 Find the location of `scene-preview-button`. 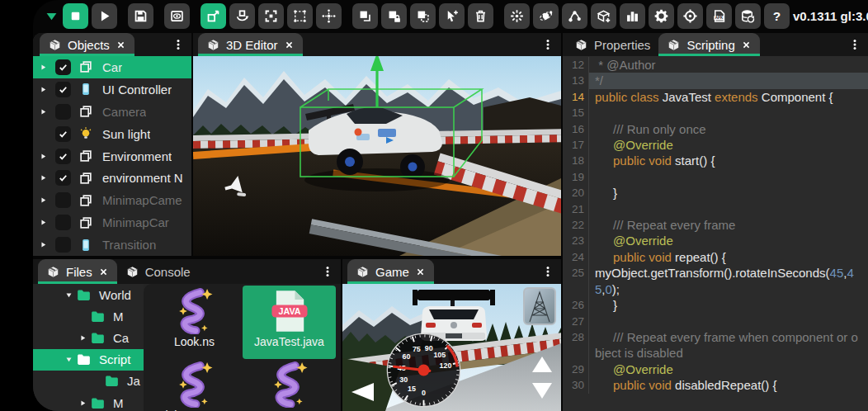

scene-preview-button is located at coordinates (177, 17).